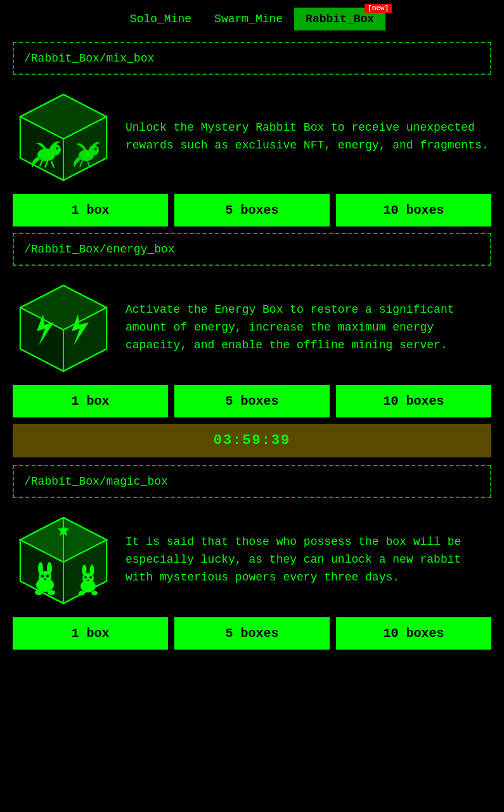 The height and width of the screenshot is (812, 504). I want to click on mix-box-1-button: 1 box, so click(90, 211).